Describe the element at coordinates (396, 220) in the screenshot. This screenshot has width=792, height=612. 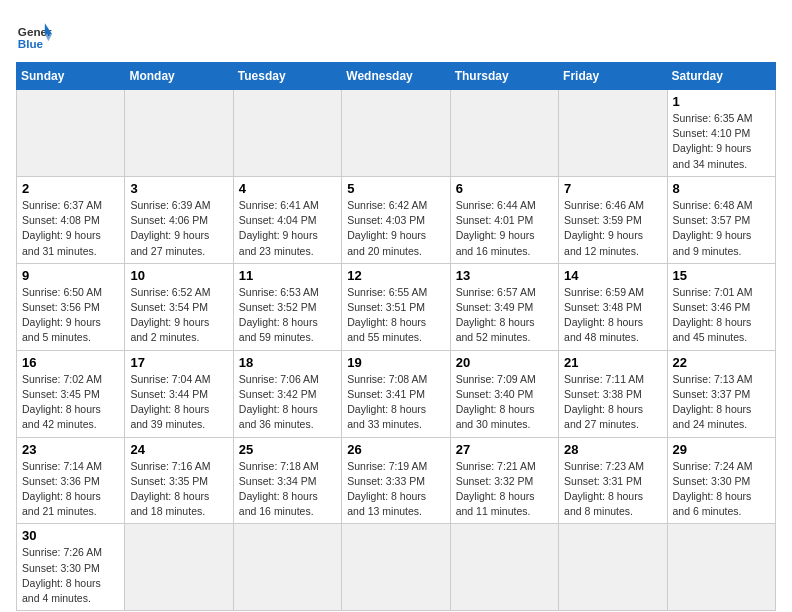
I see `week-row-2: 2Sunrise: 6:37 AM Sunset: 4:08 PM Daylig…` at that location.